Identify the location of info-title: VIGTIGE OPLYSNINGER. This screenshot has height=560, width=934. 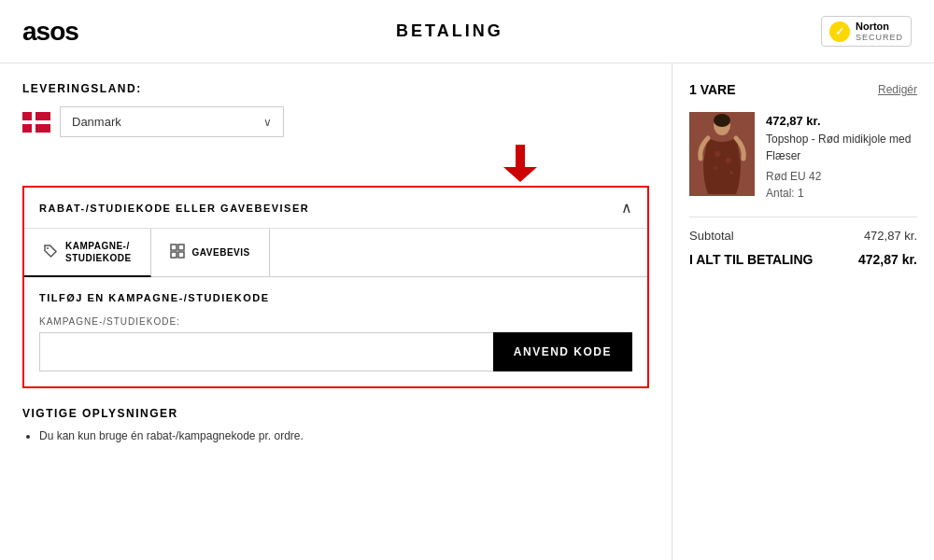
(336, 413).